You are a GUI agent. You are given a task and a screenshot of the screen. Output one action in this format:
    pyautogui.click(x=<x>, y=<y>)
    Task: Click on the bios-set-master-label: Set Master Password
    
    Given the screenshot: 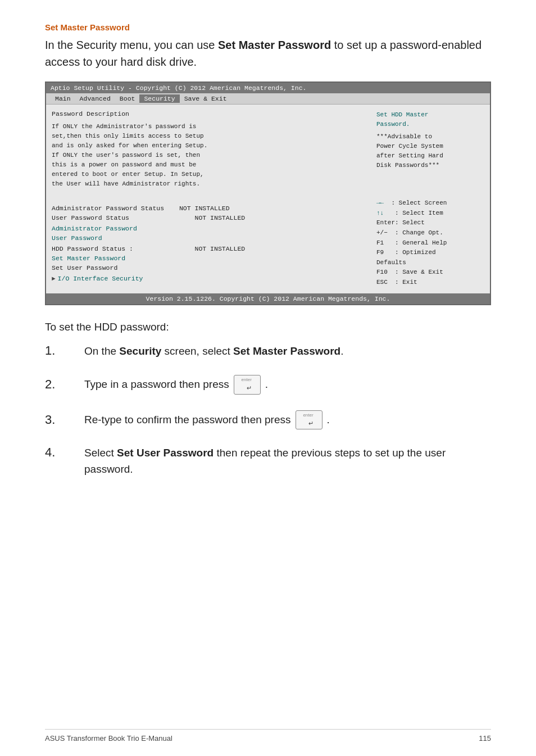 What is the action you would take?
    pyautogui.click(x=113, y=259)
    